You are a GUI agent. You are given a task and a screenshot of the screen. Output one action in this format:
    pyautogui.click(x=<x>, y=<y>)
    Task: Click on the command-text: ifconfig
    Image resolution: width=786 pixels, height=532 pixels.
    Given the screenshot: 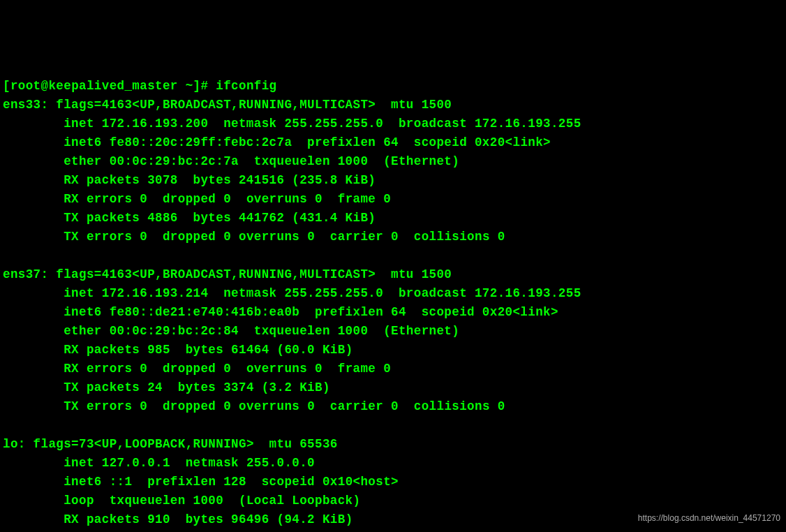 What is the action you would take?
    pyautogui.click(x=246, y=86)
    